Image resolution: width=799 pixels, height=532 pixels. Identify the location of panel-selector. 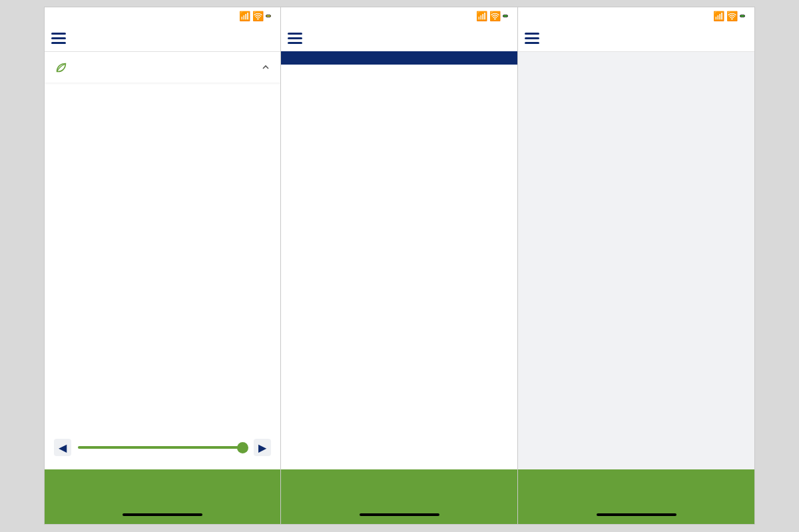
(162, 67).